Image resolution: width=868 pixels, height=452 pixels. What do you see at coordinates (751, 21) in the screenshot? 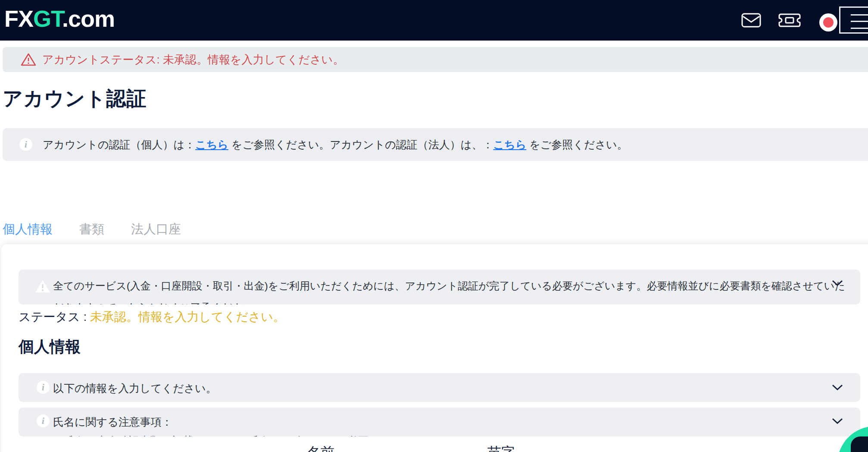
I see `mail-icon` at bounding box center [751, 21].